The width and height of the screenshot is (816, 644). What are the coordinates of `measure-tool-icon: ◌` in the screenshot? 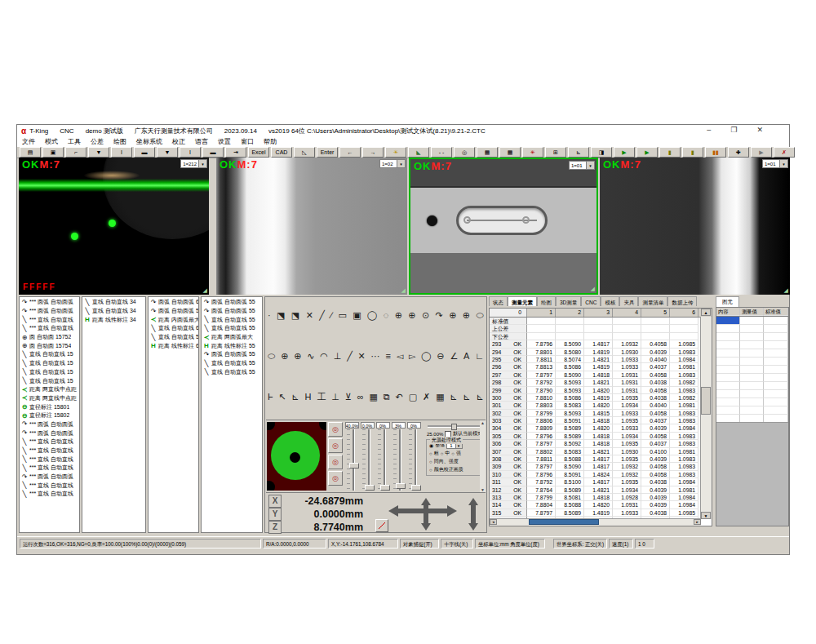 It's located at (387, 315).